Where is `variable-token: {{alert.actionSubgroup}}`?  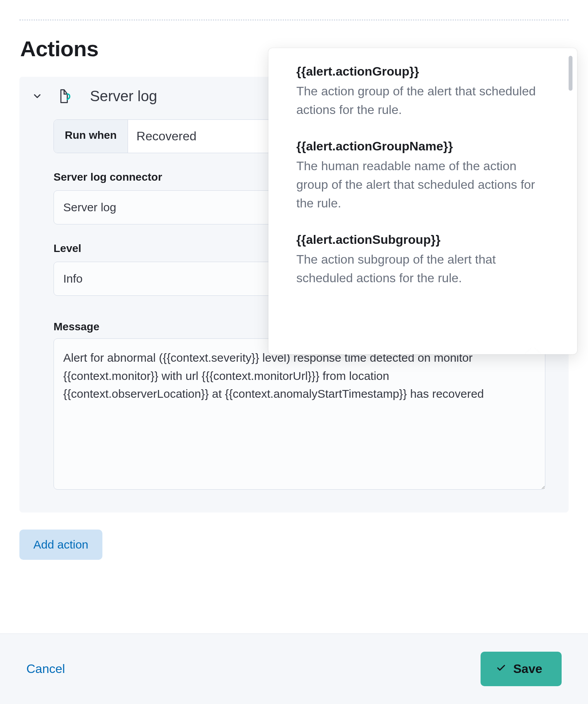
variable-token: {{alert.actionSubgroup}} is located at coordinates (422, 240).